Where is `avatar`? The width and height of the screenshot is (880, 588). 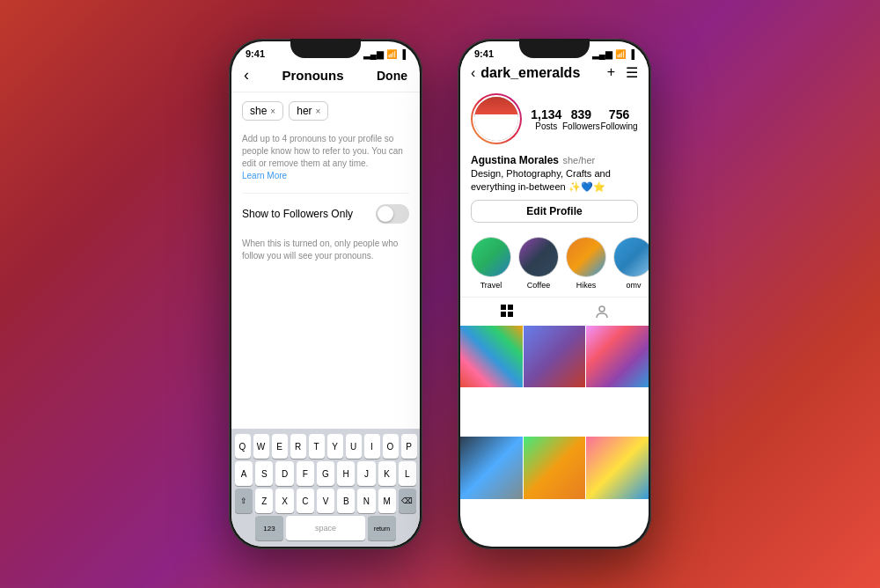 avatar is located at coordinates (496, 119).